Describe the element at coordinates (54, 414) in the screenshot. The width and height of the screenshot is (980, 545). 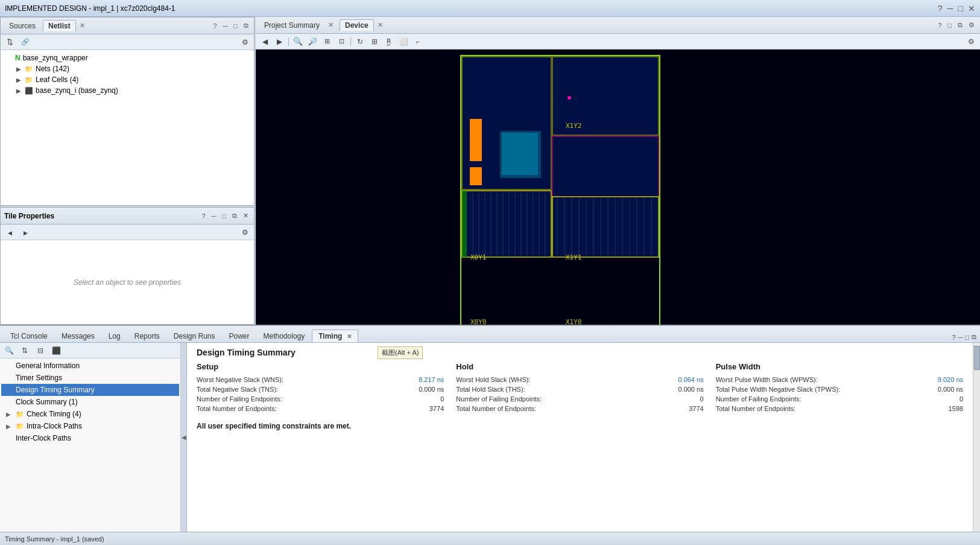
I see `sidebar-label-check-timing: Check Timing (4)` at that location.